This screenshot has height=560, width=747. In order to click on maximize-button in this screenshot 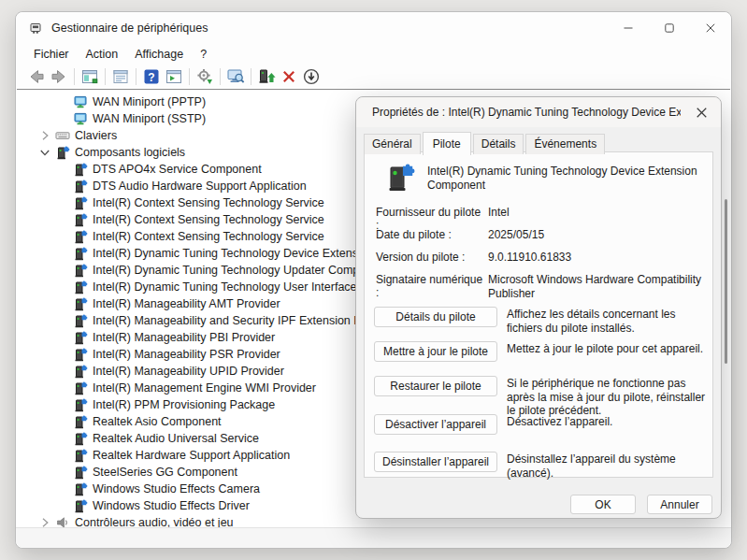, I will do `click(669, 28)`.